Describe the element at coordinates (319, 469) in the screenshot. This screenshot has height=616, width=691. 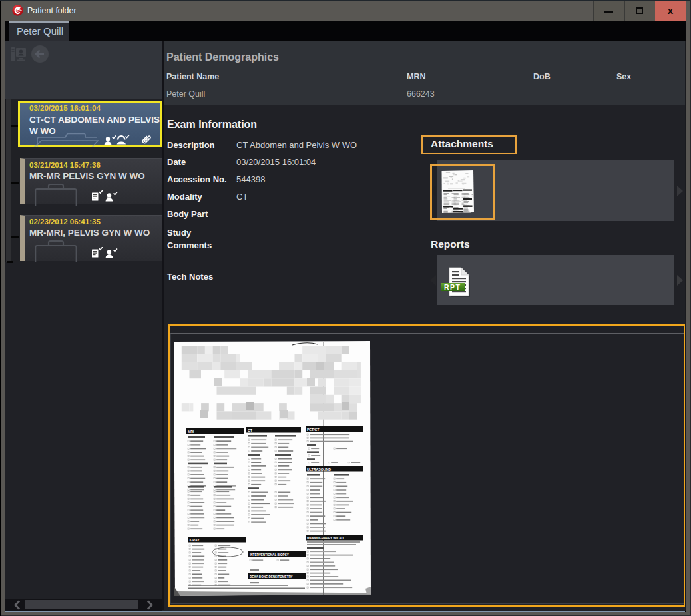
I see `svg-text: ULTRASOUND` at that location.